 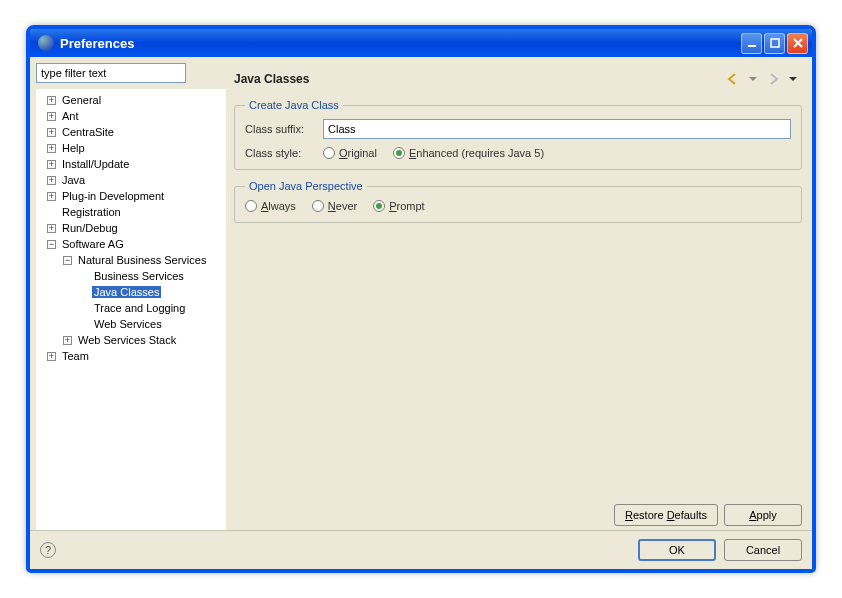 I want to click on tree-item-label: Web Services, so click(x=128, y=324).